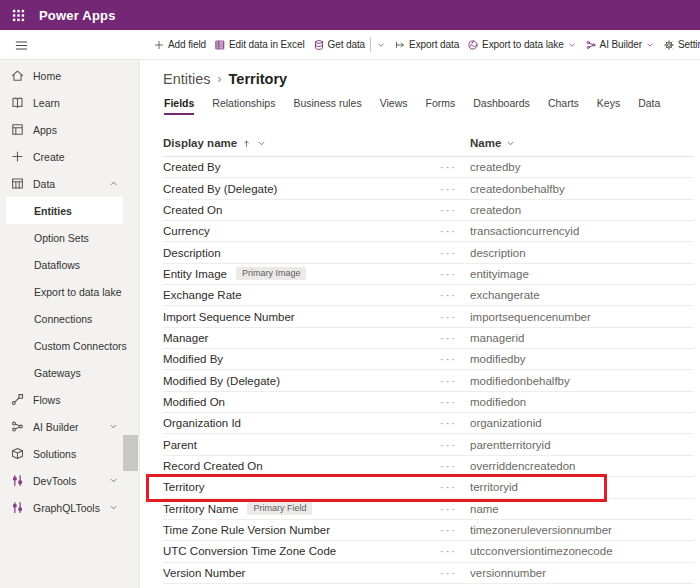 This screenshot has height=588, width=700. I want to click on table-row-created-by-delegate: Created By (Delegate)···createdonbehalfb…, so click(428, 188).